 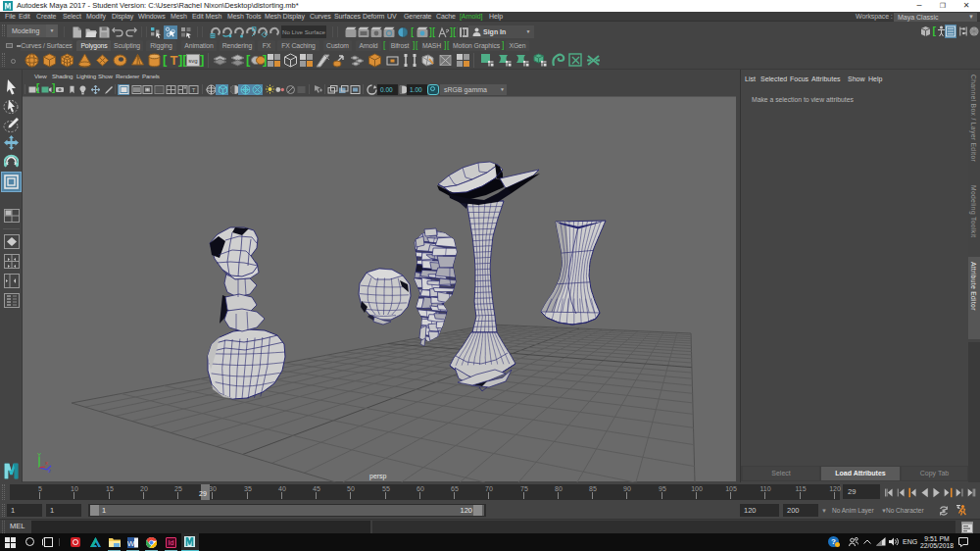 What do you see at coordinates (49, 471) in the screenshot?
I see `svg-text: z` at bounding box center [49, 471].